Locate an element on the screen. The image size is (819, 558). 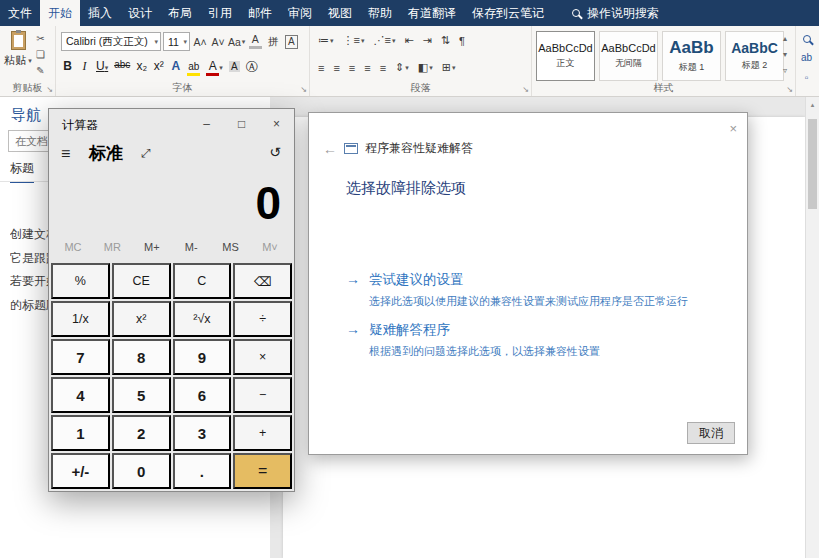
tab-references: 引用 is located at coordinates (220, 13).